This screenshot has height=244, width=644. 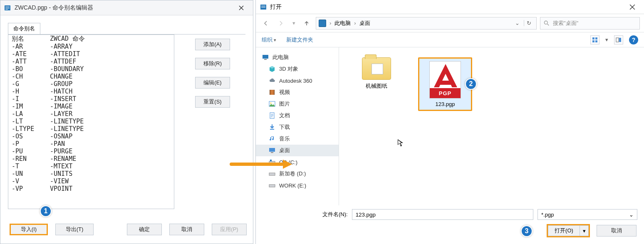 What do you see at coordinates (29, 121) in the screenshot?
I see `alias-cell: -LT` at bounding box center [29, 121].